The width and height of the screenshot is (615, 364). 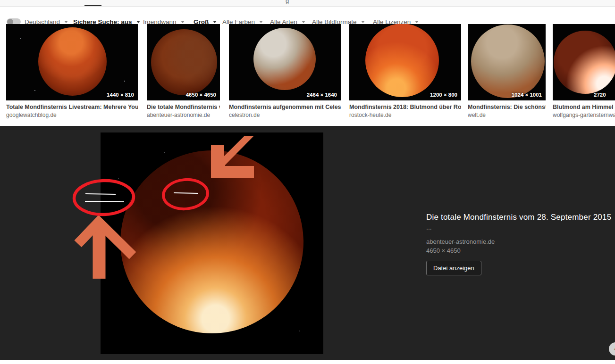 I want to click on result-domain: abenteuer-astronomie.de, so click(x=183, y=115).